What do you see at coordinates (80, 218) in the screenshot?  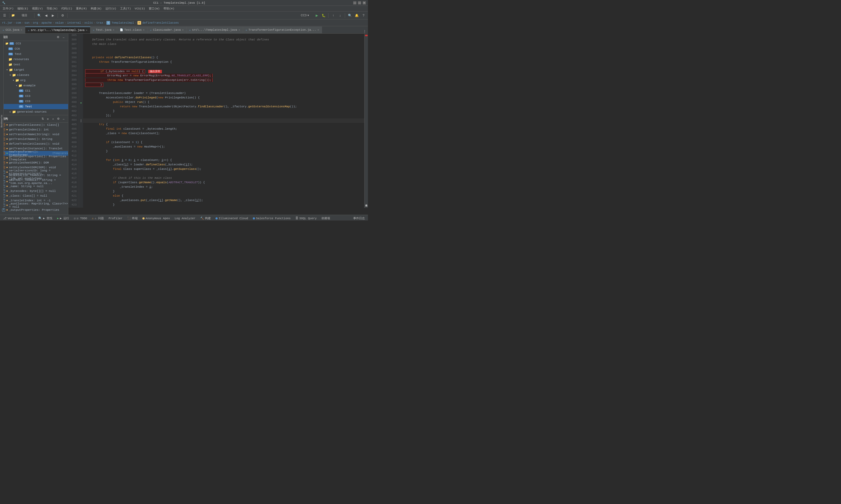 I see `bottom-tab-todo: ☑ ☑ TODO` at bounding box center [80, 218].